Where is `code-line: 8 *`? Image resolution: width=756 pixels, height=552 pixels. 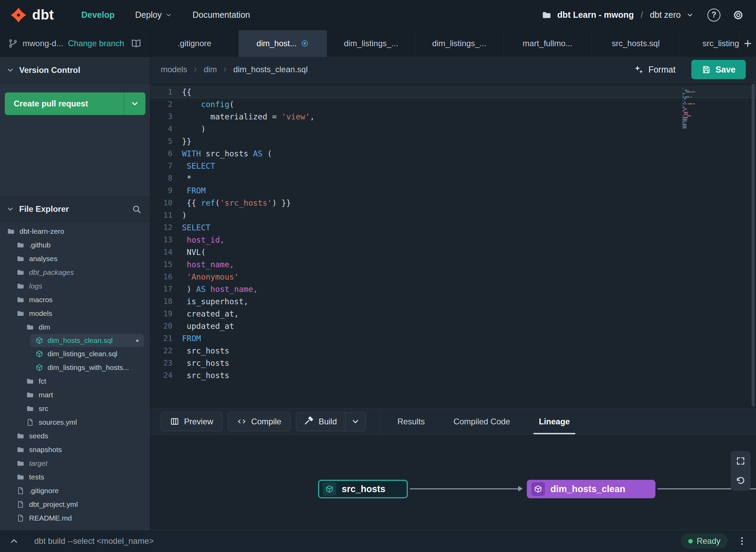
code-line: 8 * is located at coordinates (453, 178).